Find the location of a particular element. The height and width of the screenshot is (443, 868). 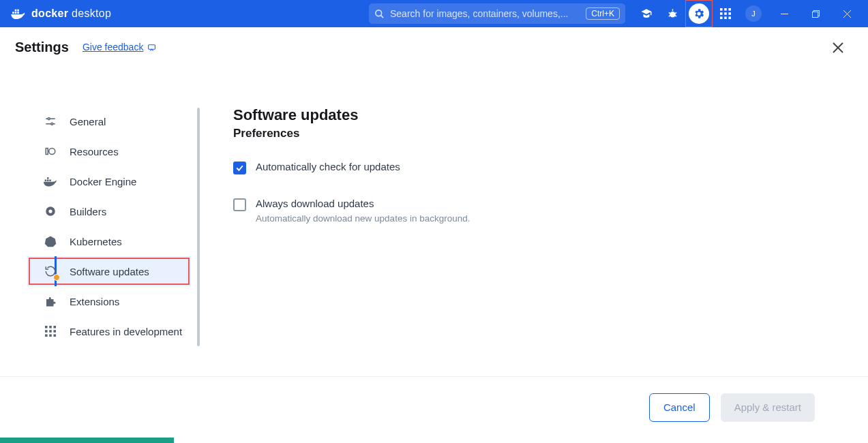

sidebar-item-resources: Resources is located at coordinates (100, 151).